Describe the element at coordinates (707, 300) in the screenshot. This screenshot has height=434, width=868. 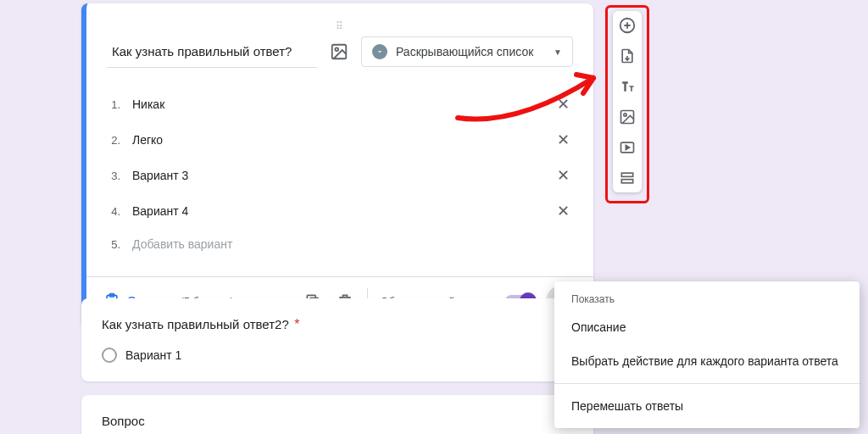
I see `menu-header: Показать` at that location.